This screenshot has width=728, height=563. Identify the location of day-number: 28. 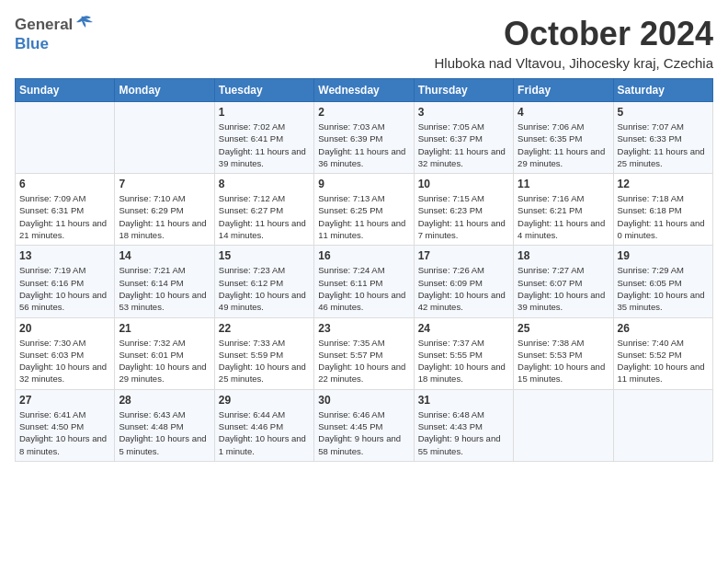
(164, 400).